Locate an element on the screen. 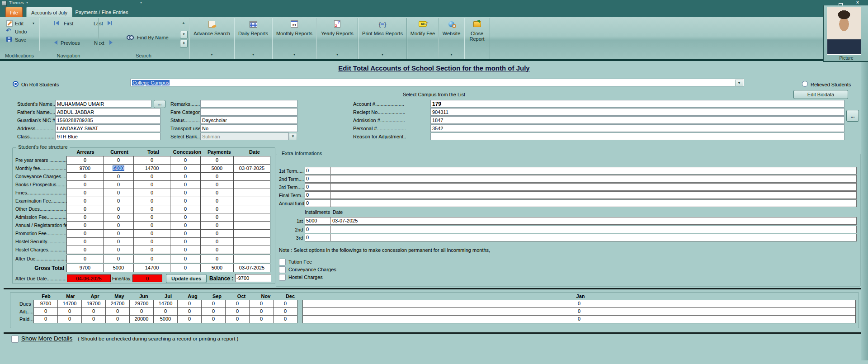  receipt-number-field: 904311 is located at coordinates (637, 112).